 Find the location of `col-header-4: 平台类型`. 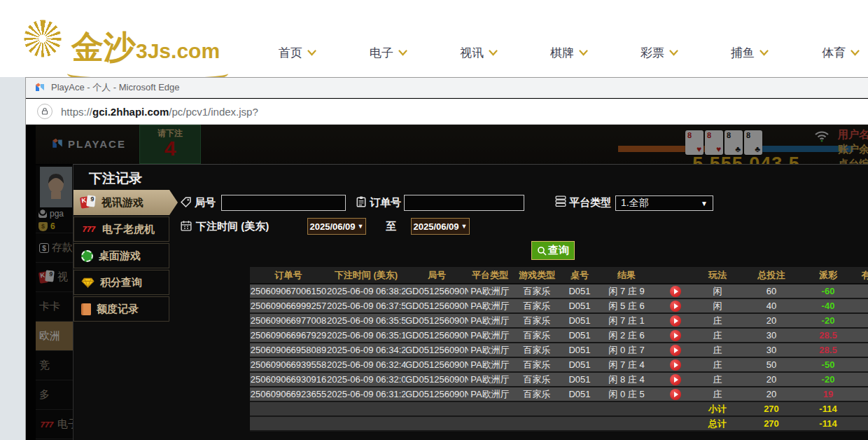

col-header-4: 平台类型 is located at coordinates (490, 275).